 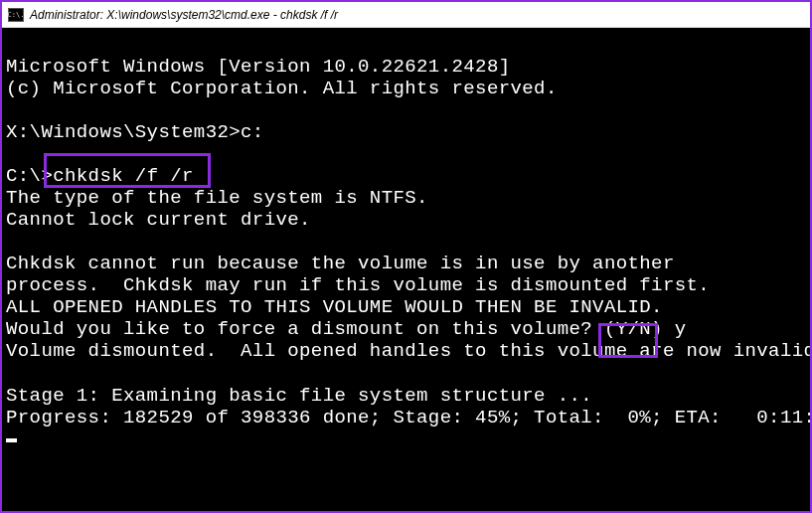 What do you see at coordinates (407, 351) in the screenshot?
I see `console-line: Volume dismounted. All opened handles to…` at bounding box center [407, 351].